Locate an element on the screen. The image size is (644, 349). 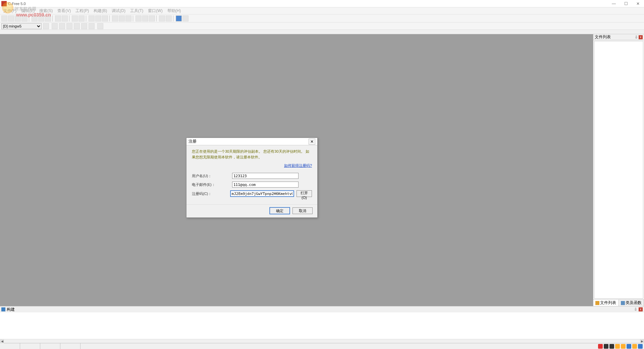
compiler-select: [D] mingw5 is located at coordinates (21, 26).